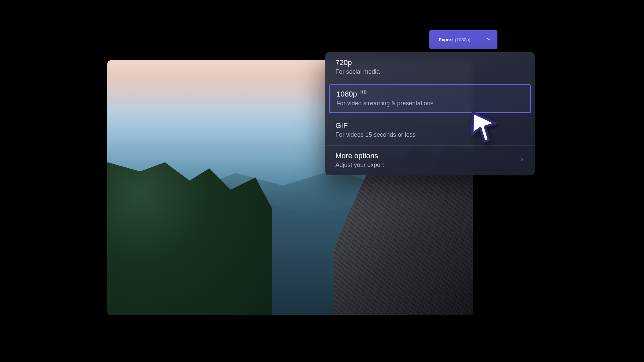 This screenshot has height=362, width=644. What do you see at coordinates (446, 40) in the screenshot?
I see `export-button-label: Export` at bounding box center [446, 40].